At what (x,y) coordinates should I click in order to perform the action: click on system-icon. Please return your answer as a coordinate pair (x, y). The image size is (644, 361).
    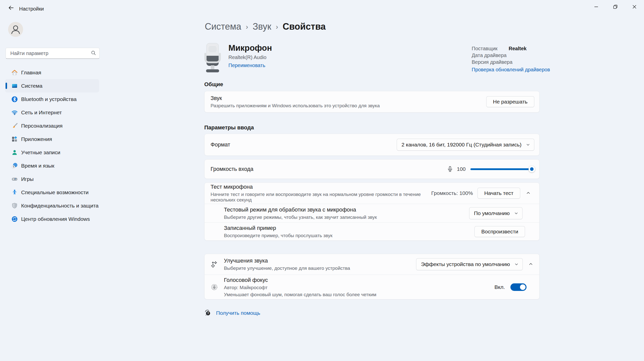
    Looking at the image, I should click on (15, 86).